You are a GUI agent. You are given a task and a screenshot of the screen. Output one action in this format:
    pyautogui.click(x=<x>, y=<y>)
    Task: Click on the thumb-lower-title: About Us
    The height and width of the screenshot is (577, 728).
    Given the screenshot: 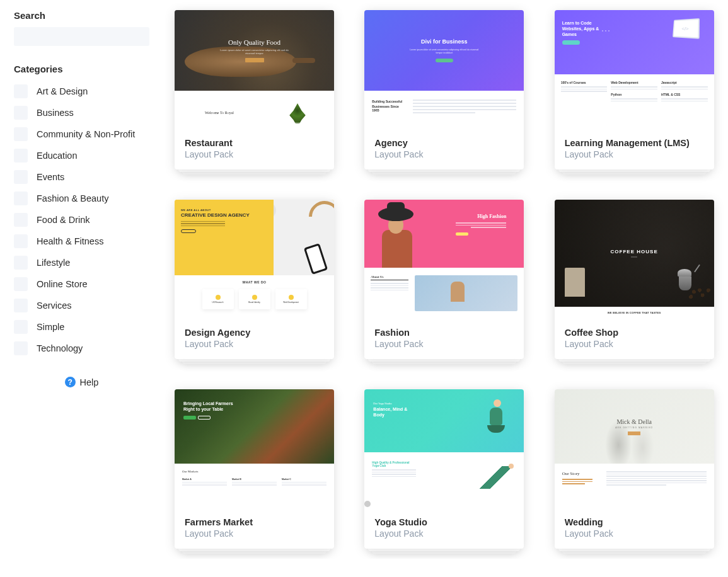 What is the action you would take?
    pyautogui.click(x=390, y=278)
    